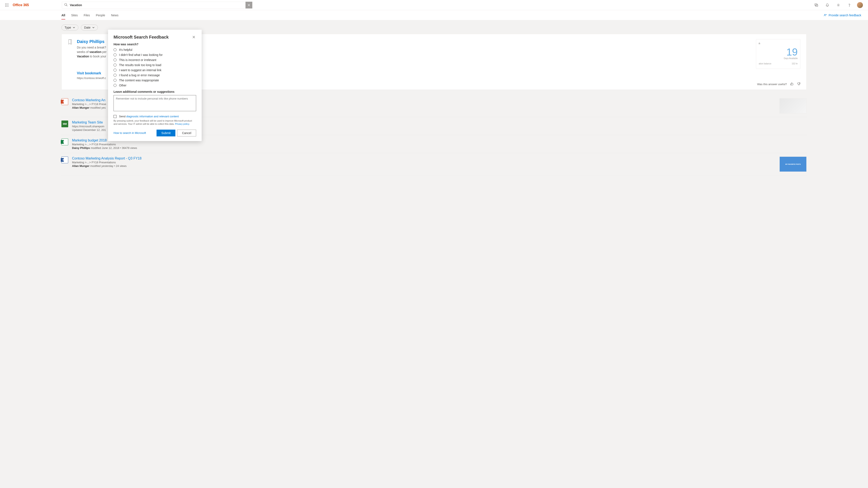 The image size is (868, 488). I want to click on feedback-option-label: I found a bug or error message, so click(140, 75).